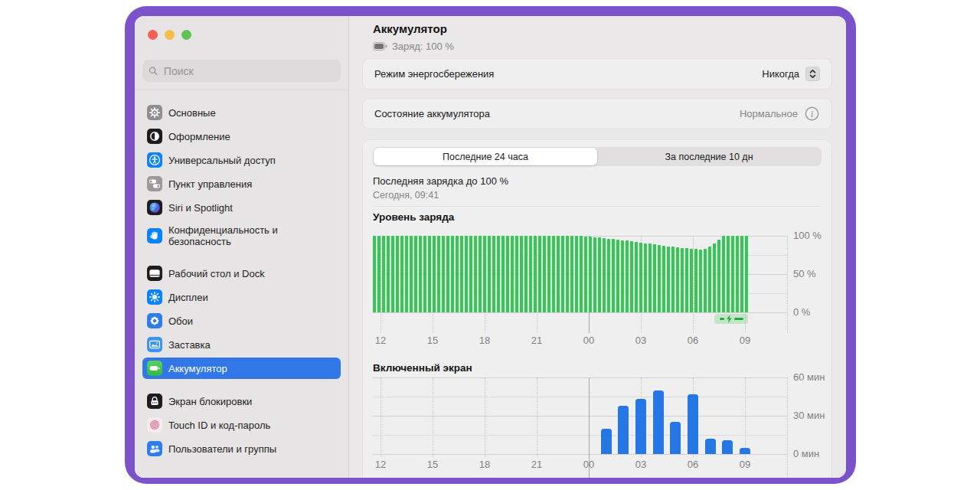 This screenshot has height=490, width=980. I want to click on energy-mode-row: Режим энергосбережения Никогда, so click(597, 74).